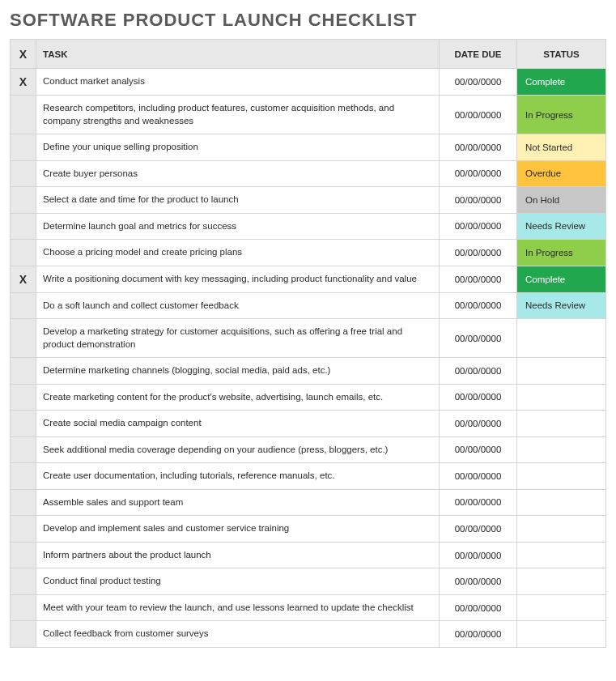 The height and width of the screenshot is (681, 616). I want to click on task-cell: Do a soft launch and collect customer fe…, so click(238, 306).